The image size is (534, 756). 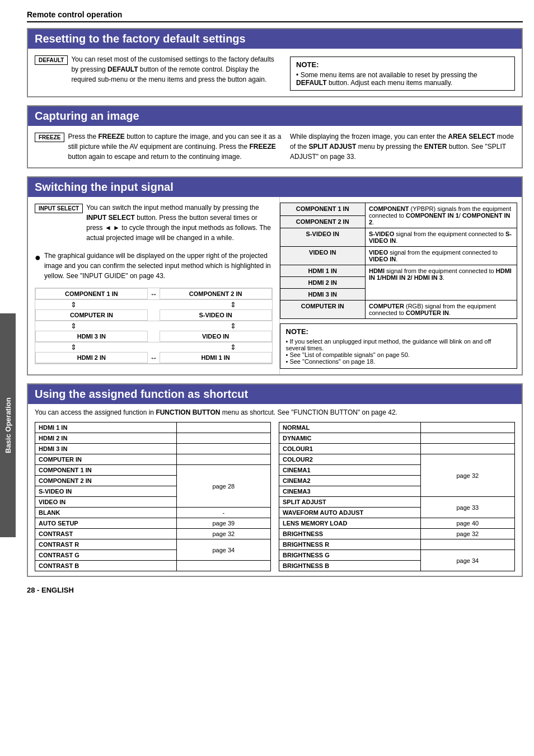 What do you see at coordinates (153, 358) in the screenshot?
I see `cycle-arrow-4: ↔` at bounding box center [153, 358].